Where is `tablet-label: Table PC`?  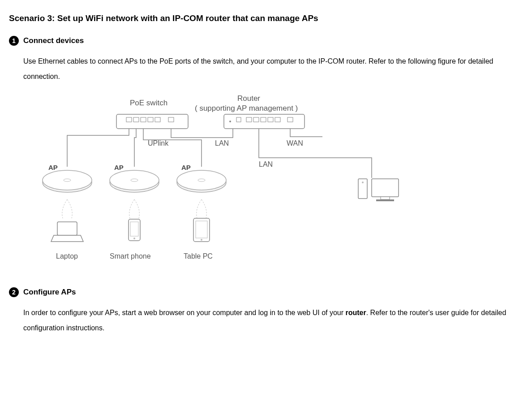 tablet-label: Table PC is located at coordinates (198, 256).